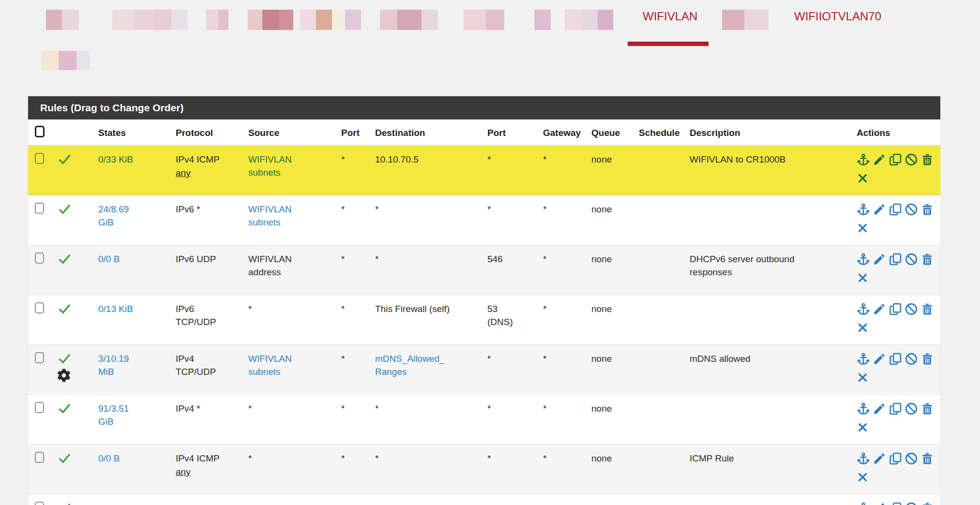 The height and width of the screenshot is (505, 980). What do you see at coordinates (838, 16) in the screenshot?
I see `tab-wifiiotvlan70: WIFIIOTVLAN70` at bounding box center [838, 16].